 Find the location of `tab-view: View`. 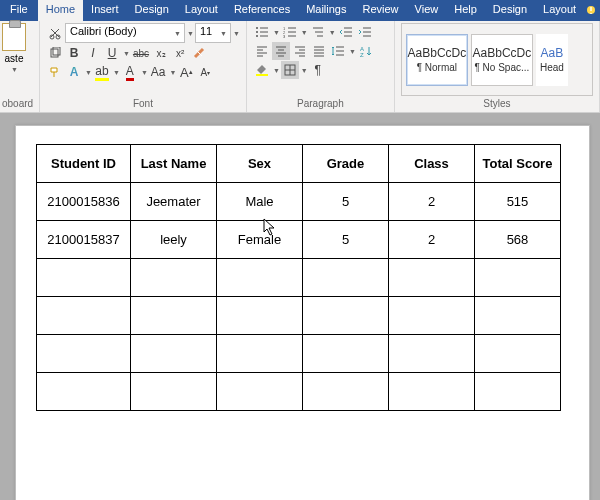

tab-view: View is located at coordinates (427, 10).